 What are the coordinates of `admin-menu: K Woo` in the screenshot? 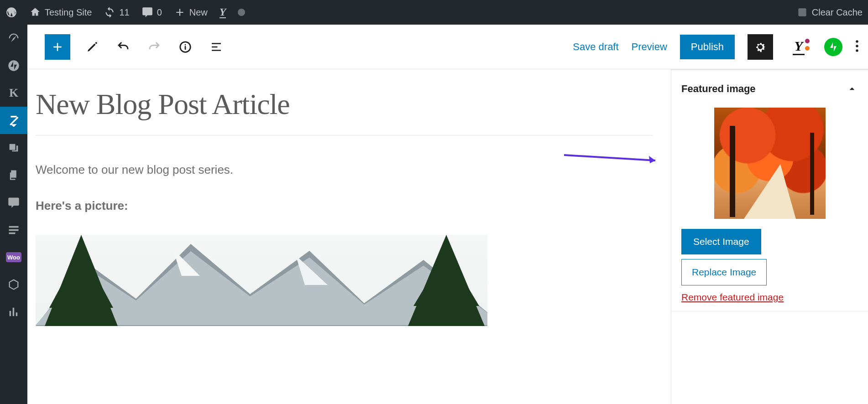 It's located at (14, 214).